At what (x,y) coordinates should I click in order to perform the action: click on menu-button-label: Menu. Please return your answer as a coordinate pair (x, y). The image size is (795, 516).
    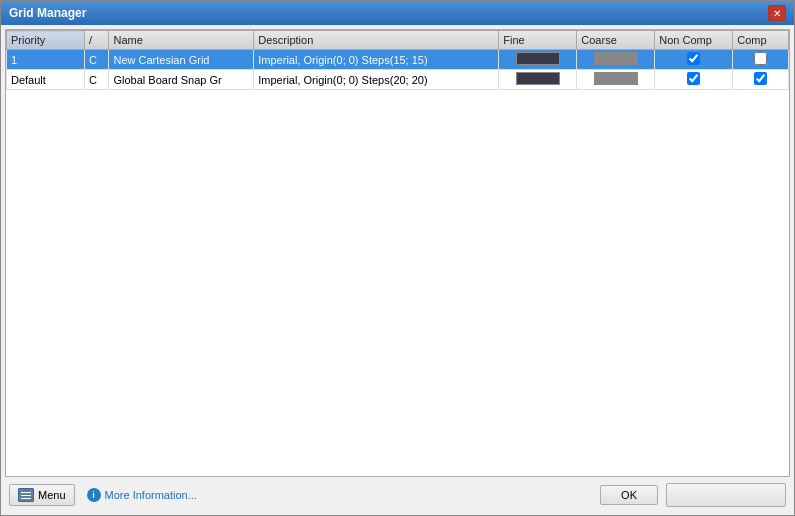
    Looking at the image, I should click on (52, 495).